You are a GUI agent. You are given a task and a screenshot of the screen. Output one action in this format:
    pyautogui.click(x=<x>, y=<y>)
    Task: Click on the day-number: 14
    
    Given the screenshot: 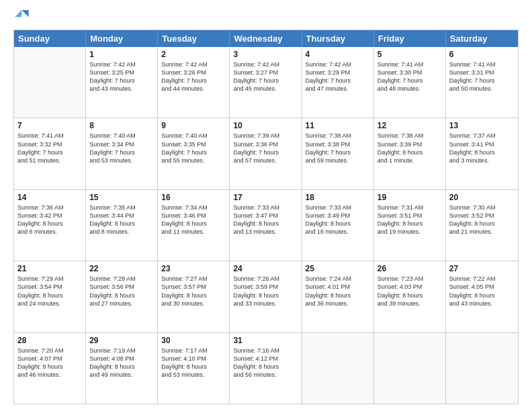 What is the action you would take?
    pyautogui.click(x=50, y=197)
    